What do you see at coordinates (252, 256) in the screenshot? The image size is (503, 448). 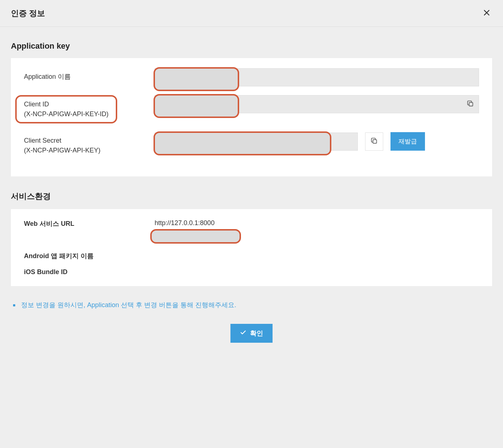 I see `row-android-package: Android 앱 패키지 이름` at bounding box center [252, 256].